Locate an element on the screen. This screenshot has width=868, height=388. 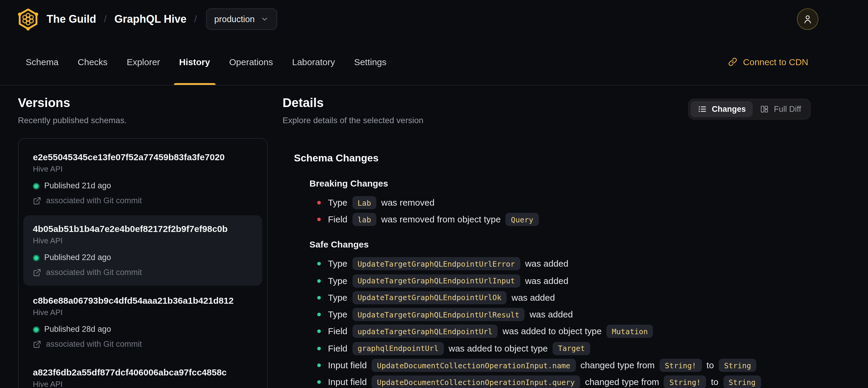
schema-change-item: TypeUpdateTargetGraphQLEndpointUrlResult… is located at coordinates (592, 314).